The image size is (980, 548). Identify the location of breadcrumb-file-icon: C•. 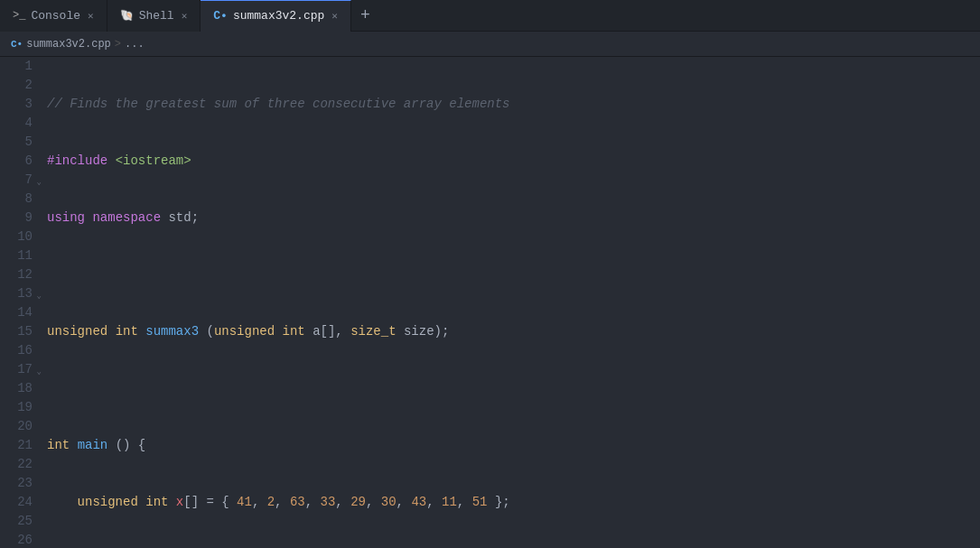
(16, 44).